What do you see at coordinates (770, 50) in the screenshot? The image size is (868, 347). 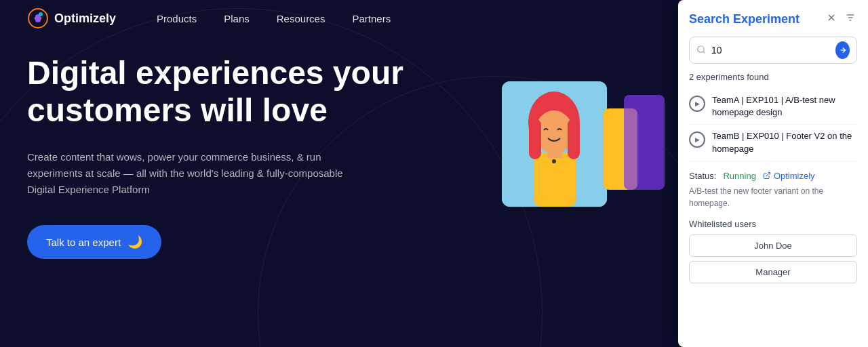 I see `experiment-search-input` at bounding box center [770, 50].